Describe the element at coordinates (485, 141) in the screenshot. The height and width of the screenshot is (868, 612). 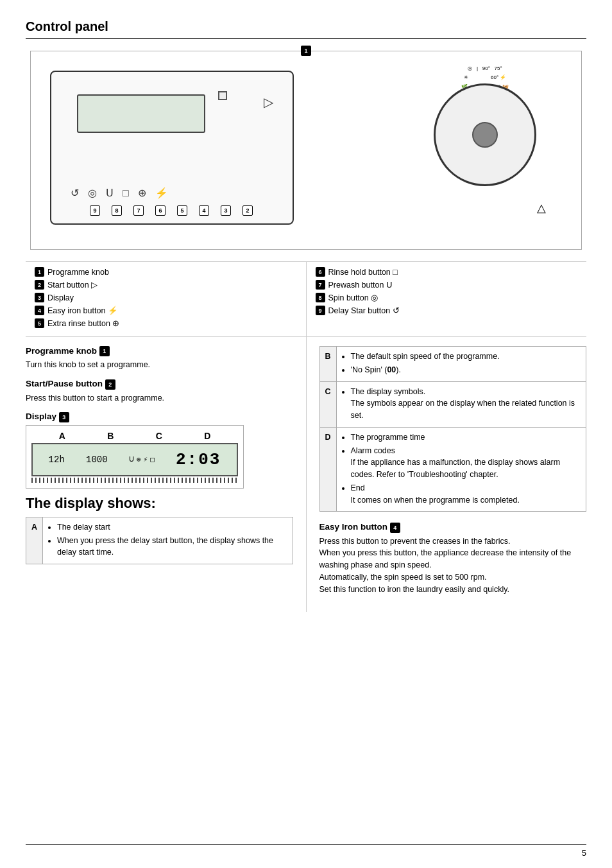
I see `dial-area: ◎ | 90° 75° ✳ 60° ⚡ 🌿 40° 40° 🧺 ↺ 35° 30…` at that location.